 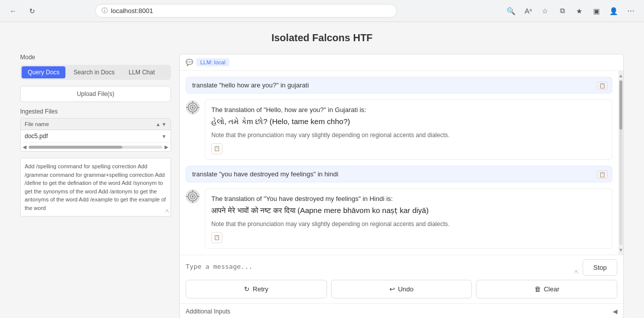 I want to click on scrollbar-thumb, so click(x=75, y=147).